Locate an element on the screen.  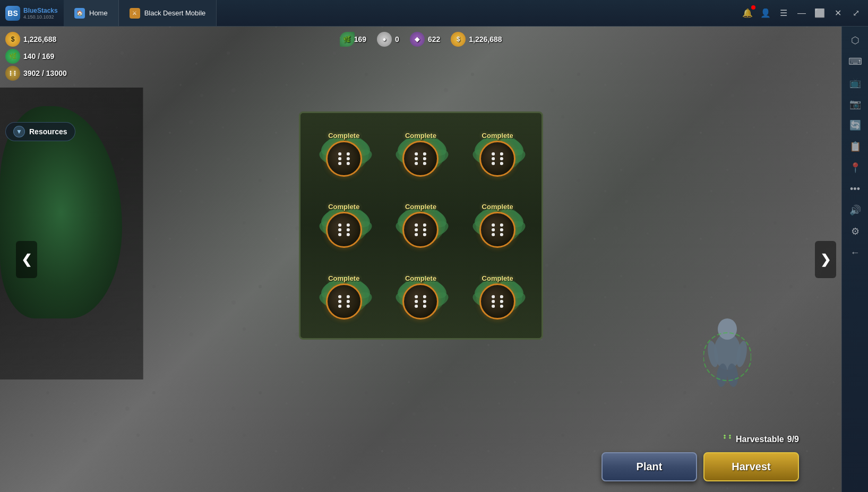
harvestable-wheat-icon is located at coordinates (727, 439).